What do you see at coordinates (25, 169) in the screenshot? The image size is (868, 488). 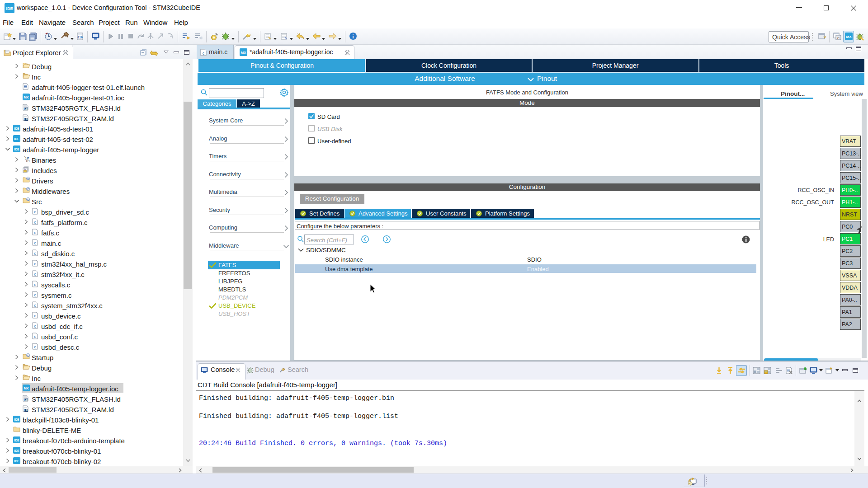 I see `svg-text: h` at bounding box center [25, 169].